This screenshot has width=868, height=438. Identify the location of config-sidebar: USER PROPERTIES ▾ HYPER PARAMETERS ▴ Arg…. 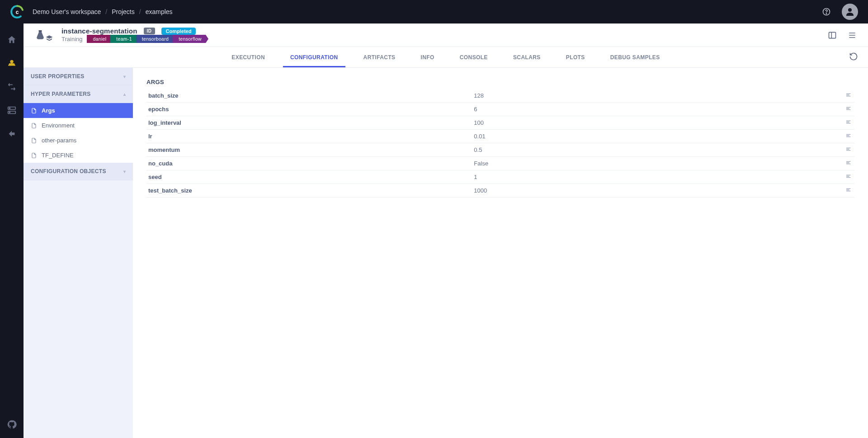
(78, 253).